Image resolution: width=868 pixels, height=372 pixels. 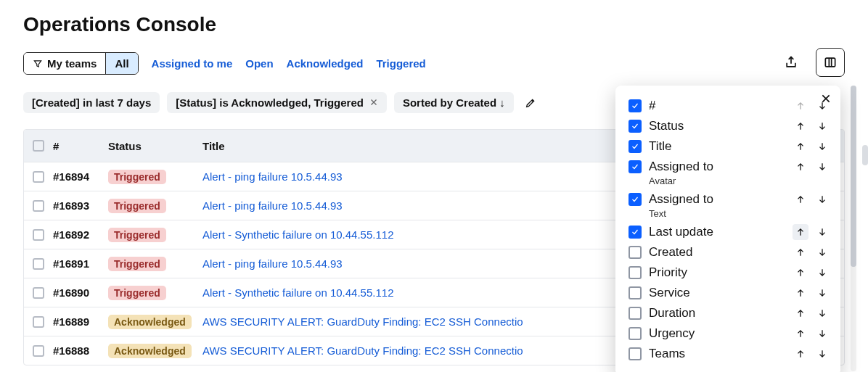 I want to click on column-label: Created, so click(x=721, y=252).